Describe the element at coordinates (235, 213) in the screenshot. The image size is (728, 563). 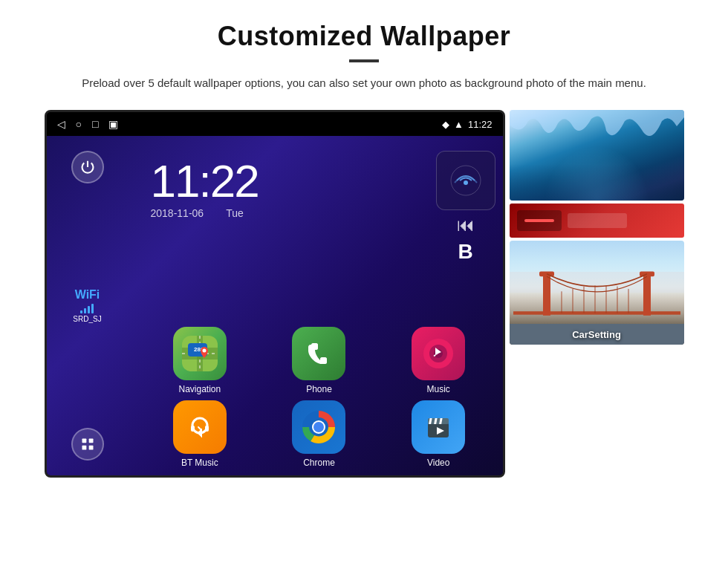
I see `clock-day-text: Tue` at that location.